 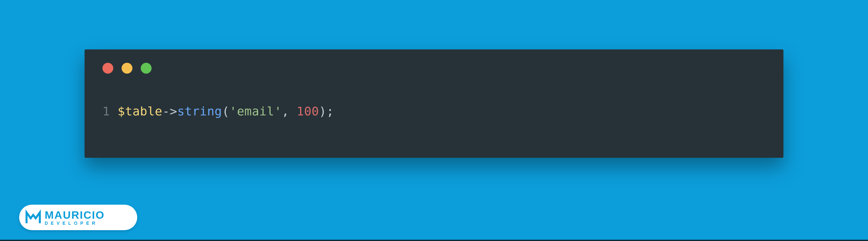 I want to click on token-comma: ,, so click(x=289, y=111).